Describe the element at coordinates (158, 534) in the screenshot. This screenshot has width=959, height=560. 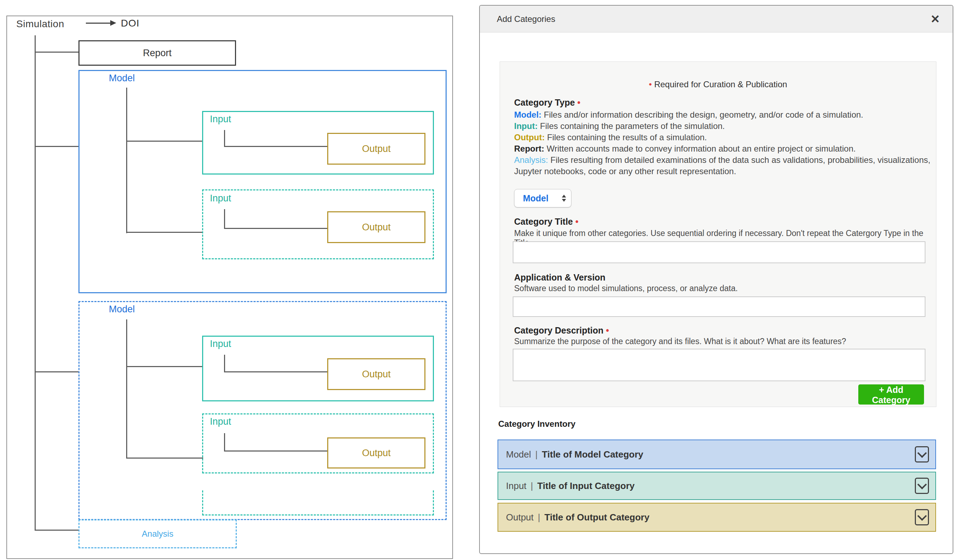
I see `analysis-label: Analysis` at that location.